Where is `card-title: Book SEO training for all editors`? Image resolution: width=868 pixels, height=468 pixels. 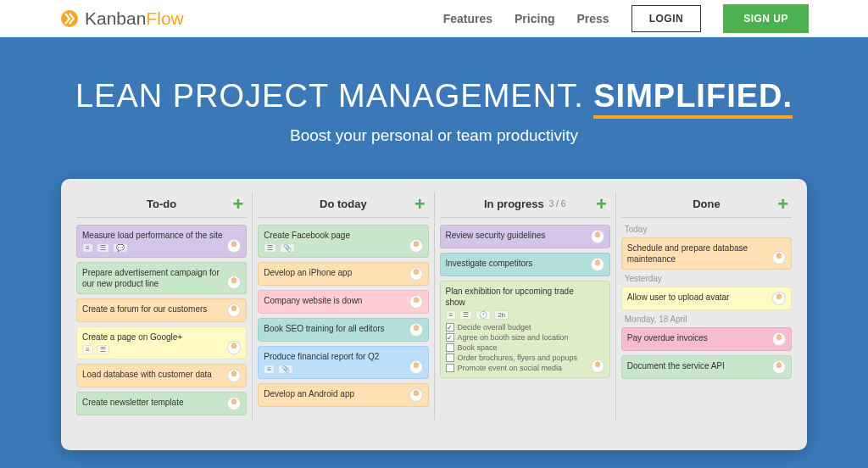
card-title: Book SEO training for all editors is located at coordinates (334, 329).